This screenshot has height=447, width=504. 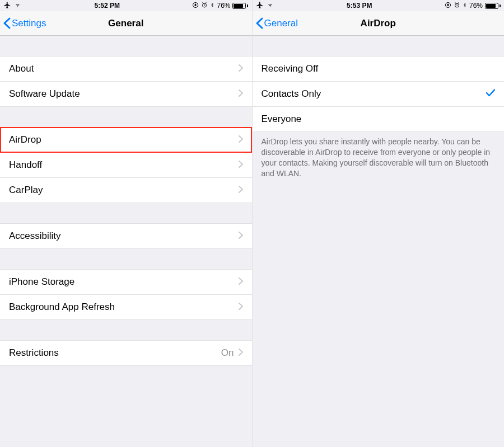 What do you see at coordinates (126, 6) in the screenshot?
I see `status-bar: 5:52 PM 76%` at bounding box center [126, 6].